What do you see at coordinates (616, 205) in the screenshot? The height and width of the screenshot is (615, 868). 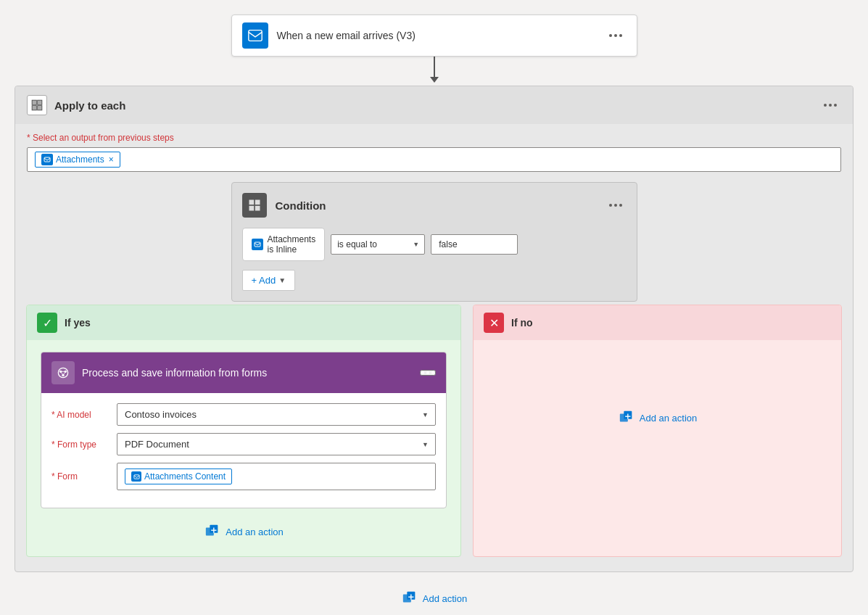 I see `condition-dots` at bounding box center [616, 205].